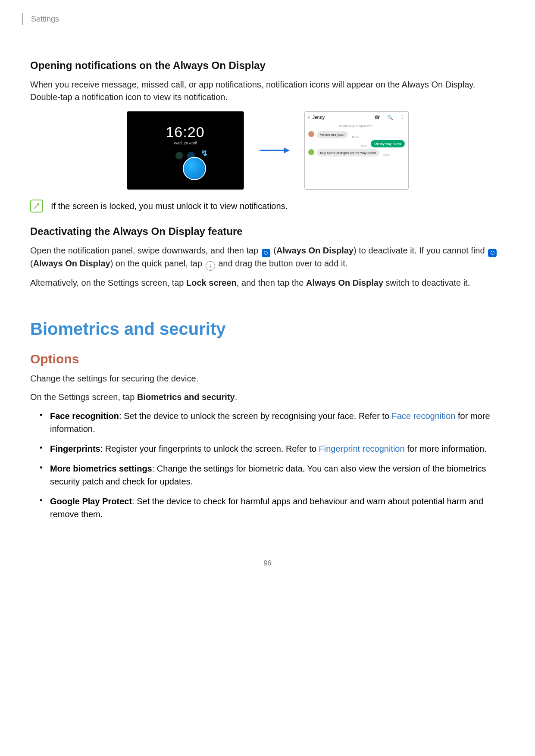 The image size is (535, 756). Describe the element at coordinates (446, 449) in the screenshot. I see `text: for more information.` at that location.